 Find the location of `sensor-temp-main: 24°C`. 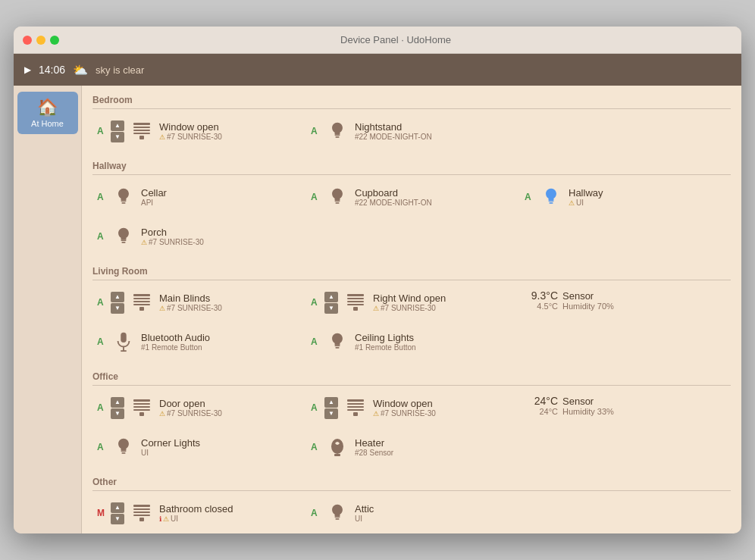

sensor-temp-main: 24°C is located at coordinates (546, 401).